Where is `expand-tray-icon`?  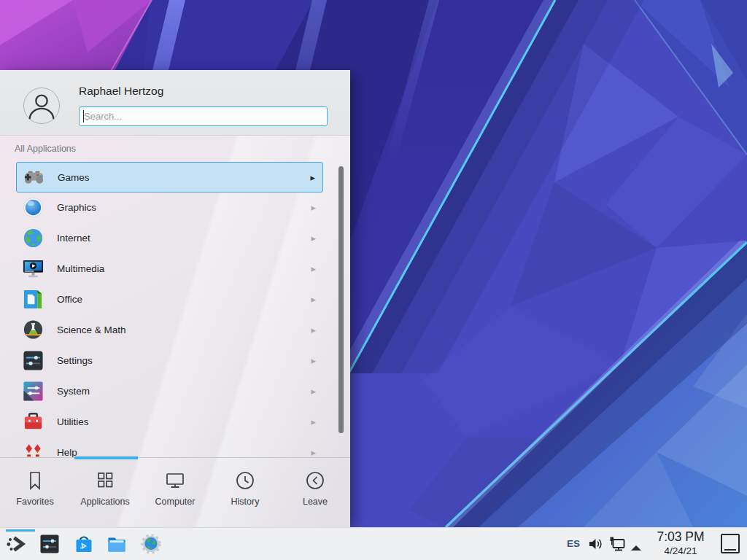 expand-tray-icon is located at coordinates (636, 544).